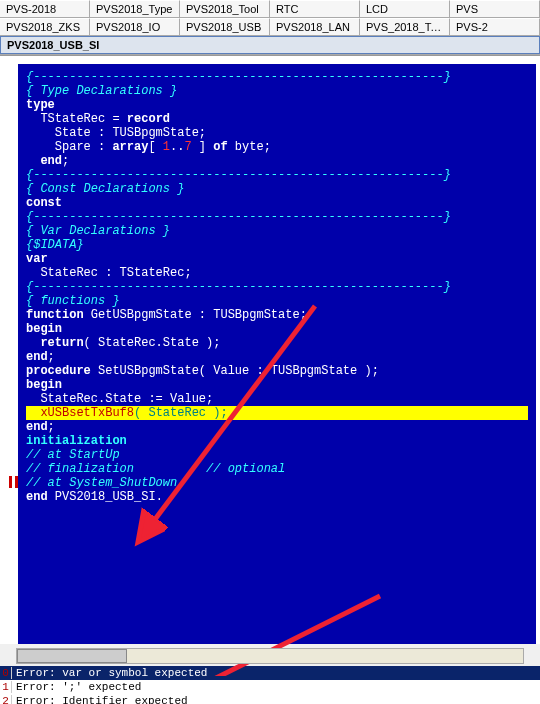 This screenshot has height=704, width=540. I want to click on tab-row-2: PVS2018_ZKSPVS2018_IOPVS2018_USBPVS2018_…, so click(270, 27).